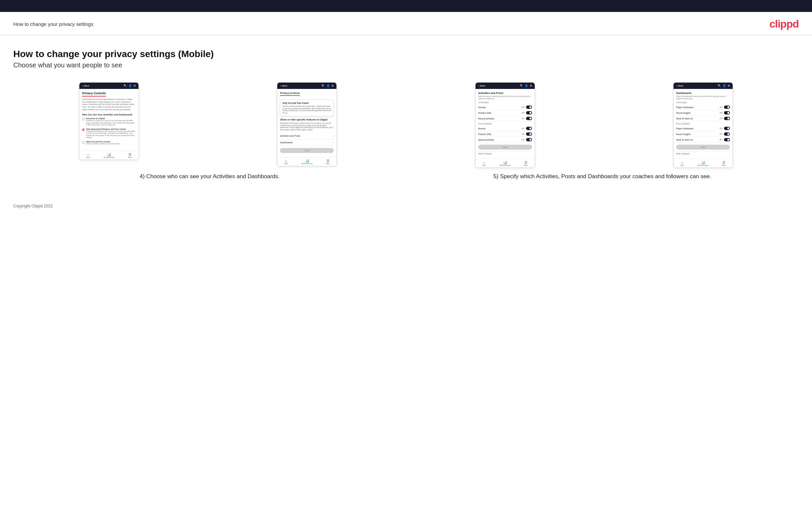 Image resolution: width=812 pixels, height=507 pixels. What do you see at coordinates (527, 140) in the screenshot?
I see `toggle-followers-manual-switch: ON` at bounding box center [527, 140].